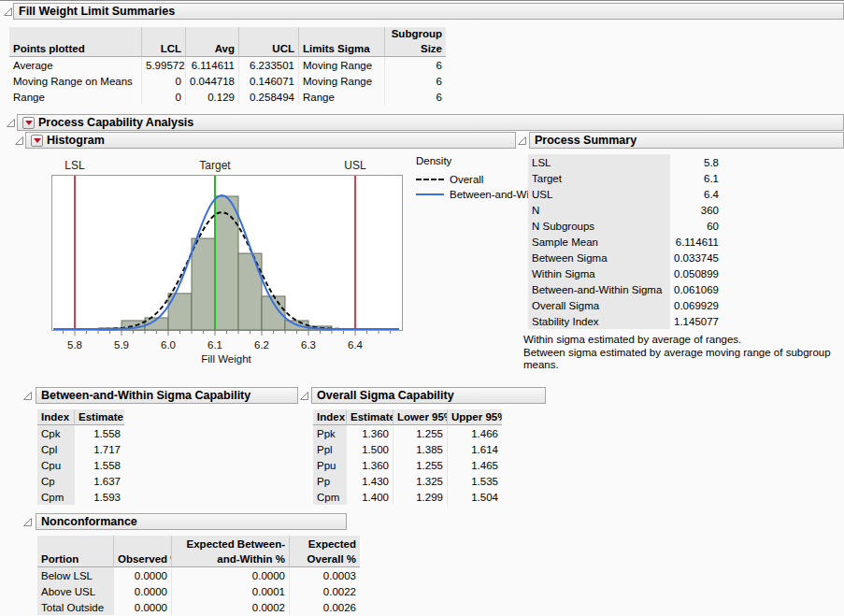 The width and height of the screenshot is (844, 616). I want to click on legend-item: Between-and-Within, so click(481, 194).